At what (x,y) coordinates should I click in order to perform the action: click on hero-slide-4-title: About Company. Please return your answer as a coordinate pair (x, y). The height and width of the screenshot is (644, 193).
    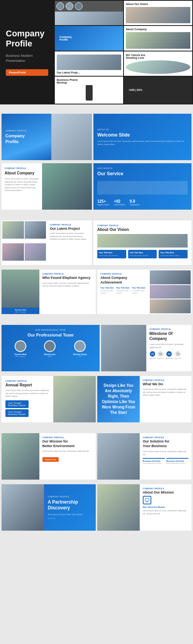
    Looking at the image, I should click on (158, 29).